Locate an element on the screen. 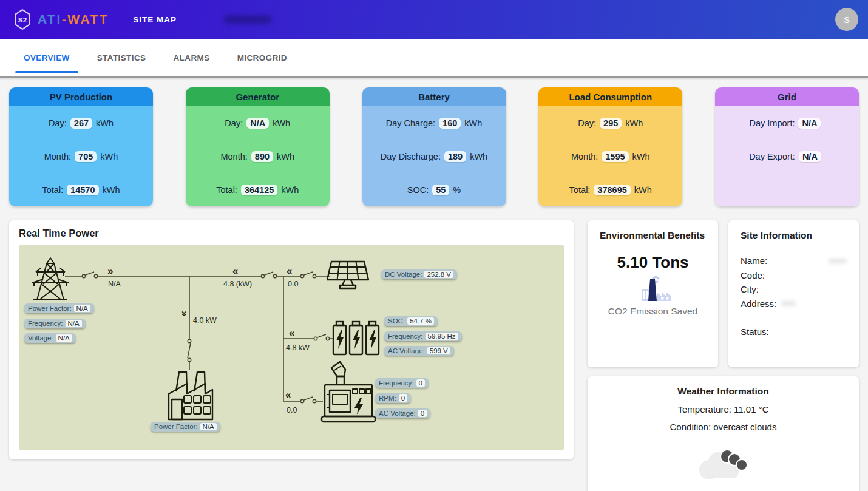 The height and width of the screenshot is (491, 868). real-time-power-title: Real Time Power is located at coordinates (291, 233).